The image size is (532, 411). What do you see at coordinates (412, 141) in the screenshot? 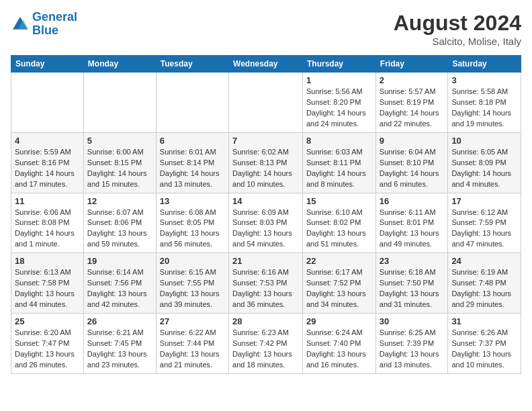
I see `day-number: 9` at bounding box center [412, 141].